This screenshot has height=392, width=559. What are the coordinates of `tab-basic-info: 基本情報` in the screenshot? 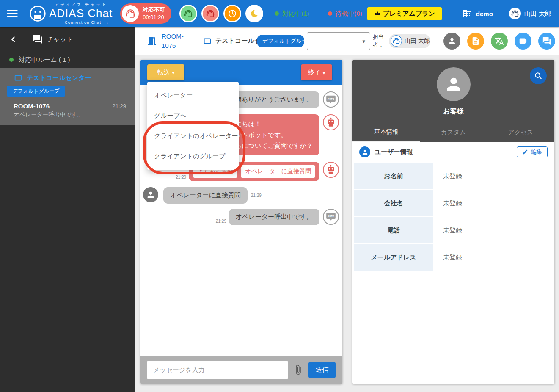 It's located at (386, 132).